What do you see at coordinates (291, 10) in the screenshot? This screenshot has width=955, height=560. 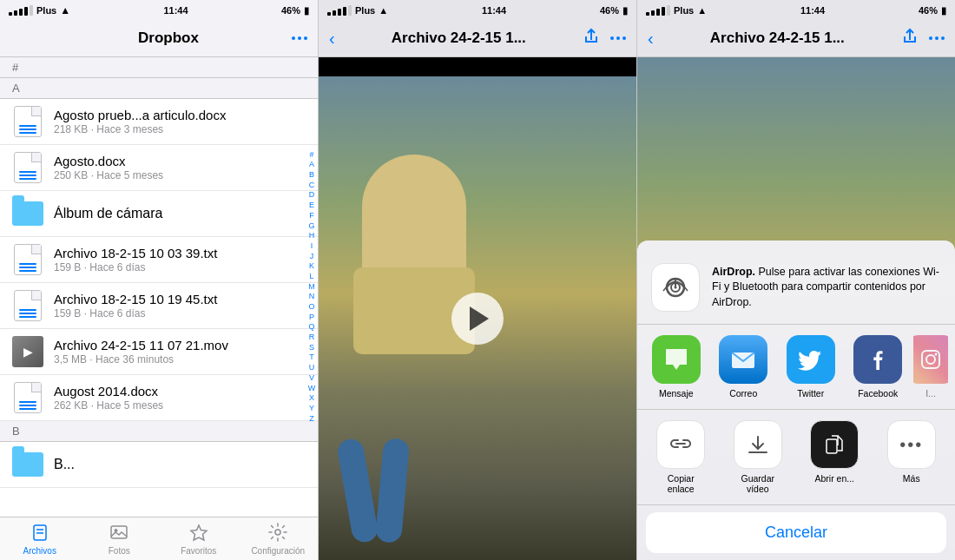 I see `battery-pct-1: 46%` at bounding box center [291, 10].